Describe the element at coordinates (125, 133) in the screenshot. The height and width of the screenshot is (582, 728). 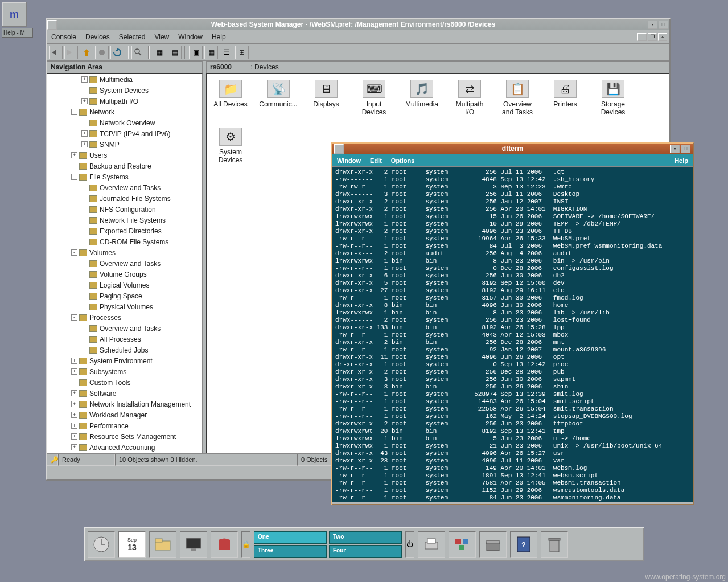
I see `tree-item: +TCP/IP (IPv4 and IPv6)` at that location.